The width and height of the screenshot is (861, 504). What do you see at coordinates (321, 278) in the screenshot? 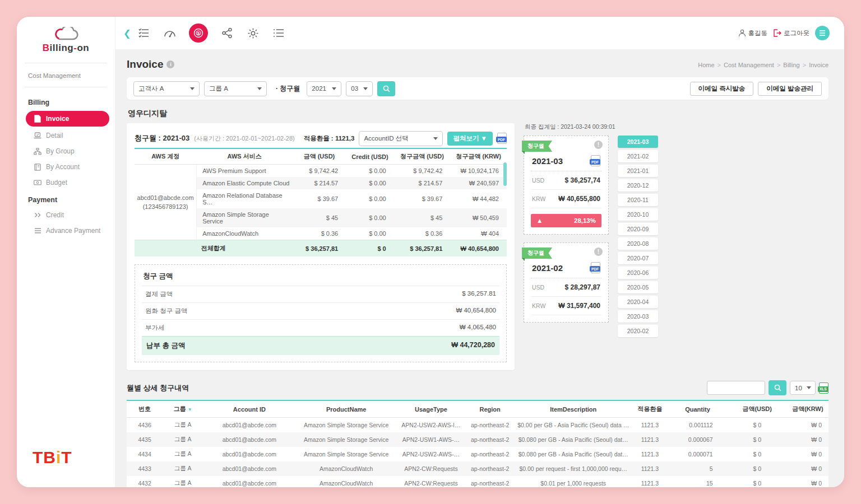
I see `billing-amount-title: 청구 금액` at bounding box center [321, 278].